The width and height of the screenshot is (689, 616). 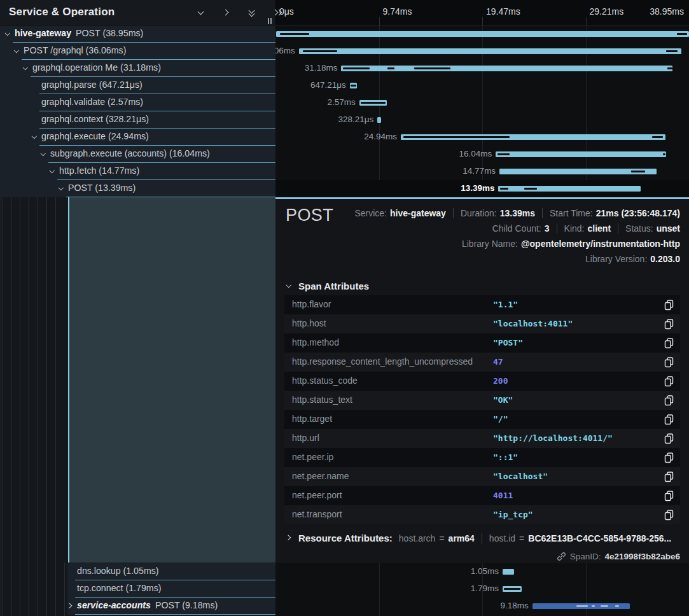 What do you see at coordinates (137, 137) in the screenshot?
I see `span-row: graphql.execute (24.94ms)` at bounding box center [137, 137].